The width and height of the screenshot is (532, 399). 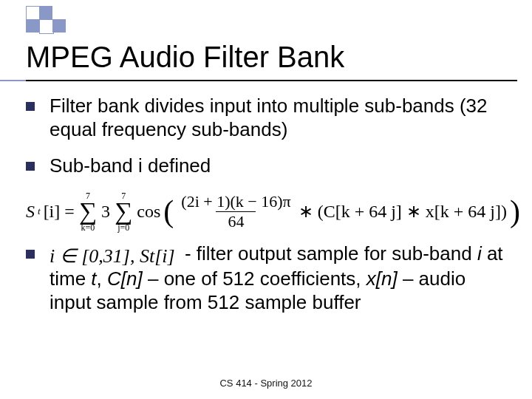 What do you see at coordinates (267, 211) in the screenshot?
I see `formula-block: St[i] = 7 ∑ k=0 3 7 ∑ j=0 cos ( (2i + 1)…` at bounding box center [267, 211].